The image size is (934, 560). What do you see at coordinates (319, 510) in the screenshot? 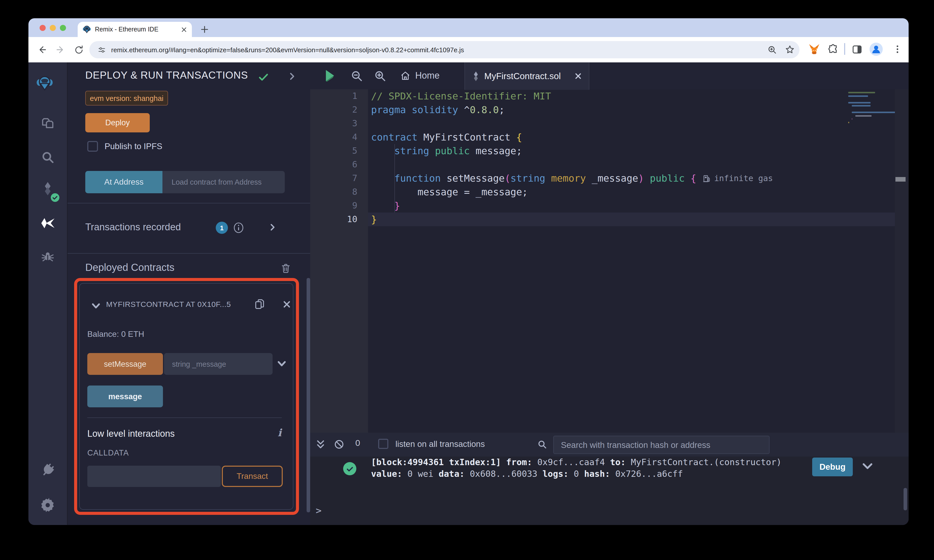
I see `terminal-prompt: >` at bounding box center [319, 510].